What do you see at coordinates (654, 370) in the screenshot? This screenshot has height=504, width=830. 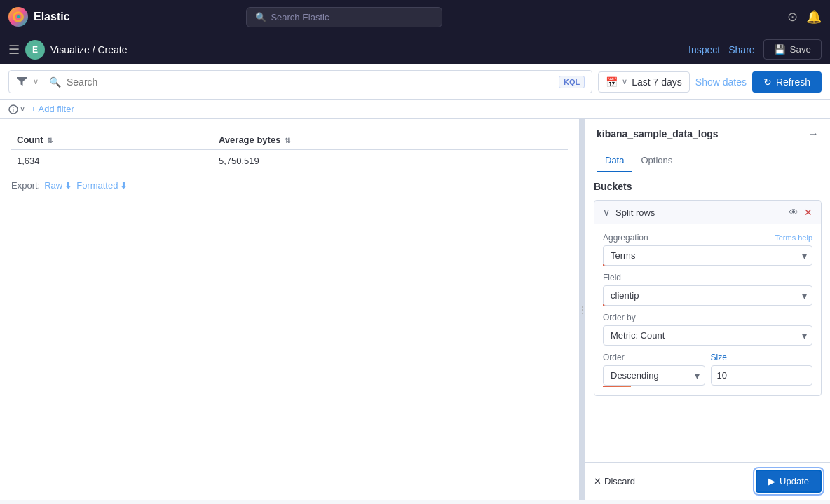 I see `order-field: Order Descending` at bounding box center [654, 370].